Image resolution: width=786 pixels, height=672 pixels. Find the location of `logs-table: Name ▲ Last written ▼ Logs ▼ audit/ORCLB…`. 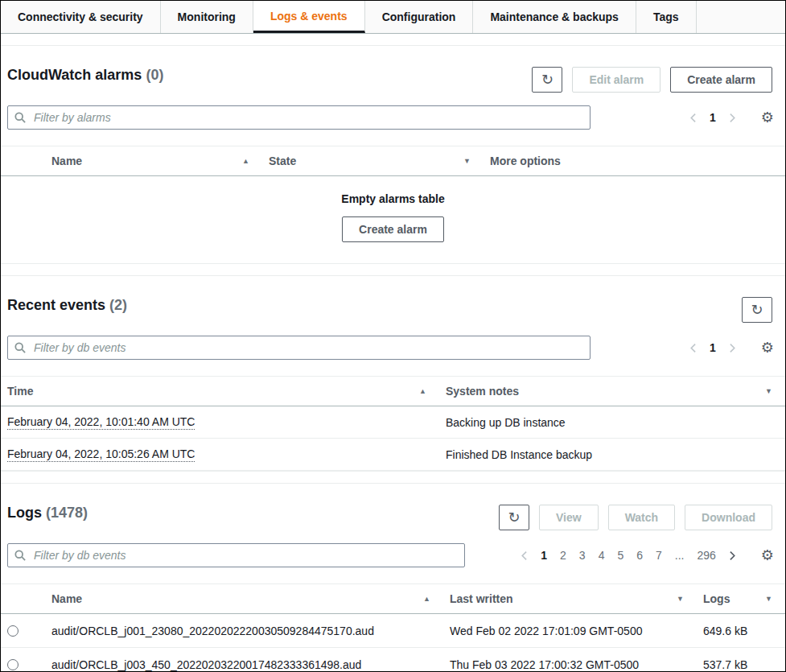

logs-table: Name ▲ Last written ▼ Logs ▼ audit/ORCLB… is located at coordinates (393, 628).